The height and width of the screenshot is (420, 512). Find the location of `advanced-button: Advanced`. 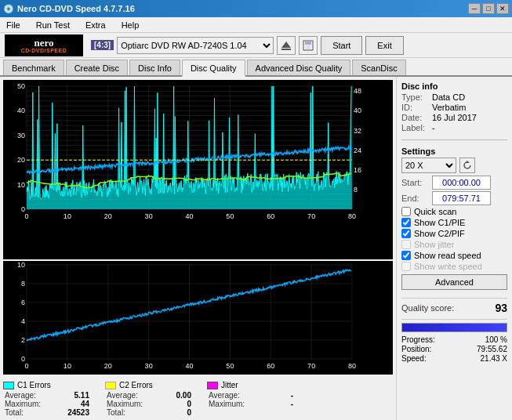

advanced-button: Advanced is located at coordinates (455, 282).